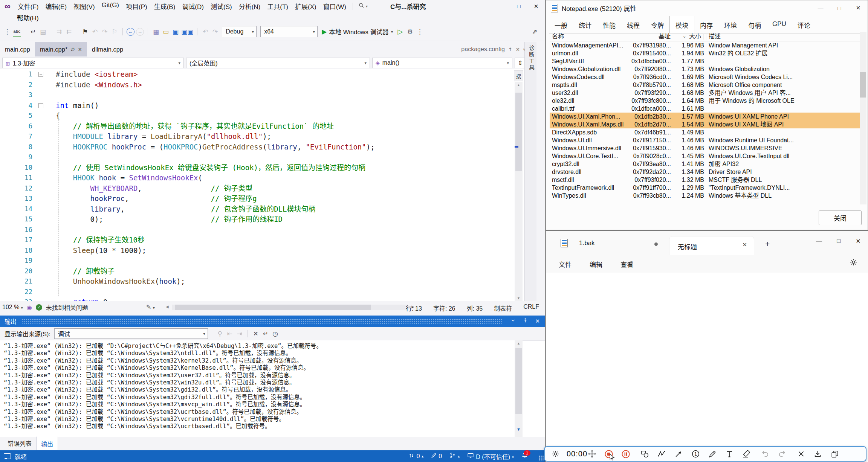 The width and height of the screenshot is (868, 462). What do you see at coordinates (650, 37) in the screenshot?
I see `col-base: 基址` at bounding box center [650, 37].